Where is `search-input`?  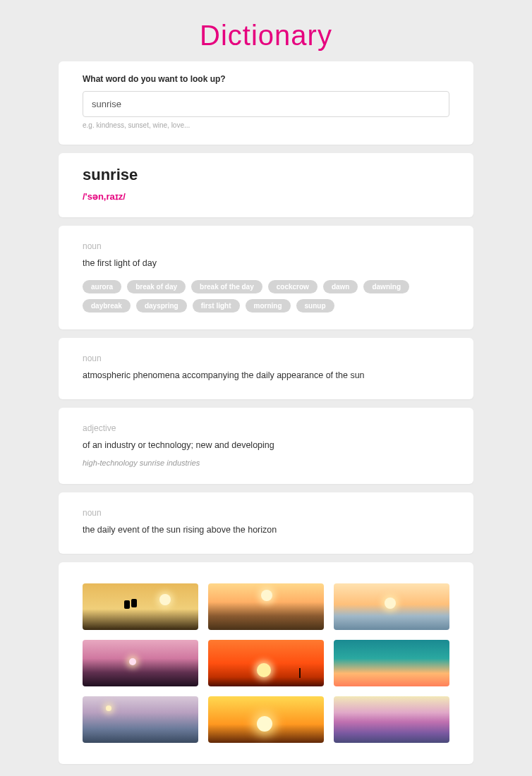
search-input is located at coordinates (266, 104).